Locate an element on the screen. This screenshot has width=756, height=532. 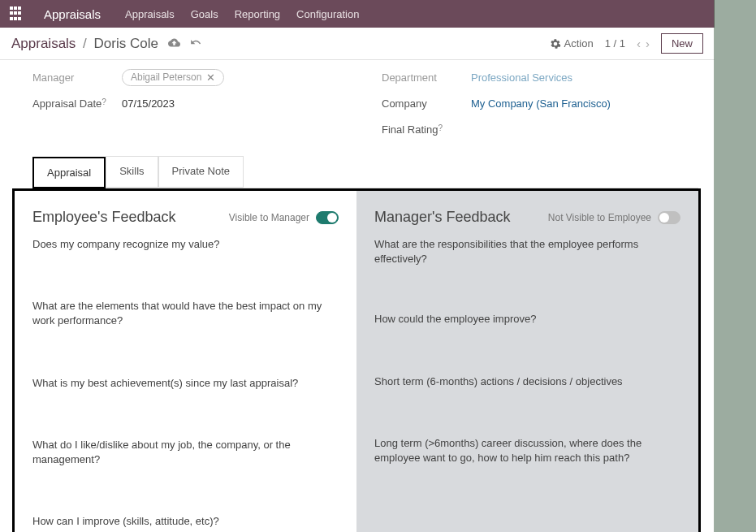
nav-item-appraisals: Appraisals is located at coordinates (149, 15).